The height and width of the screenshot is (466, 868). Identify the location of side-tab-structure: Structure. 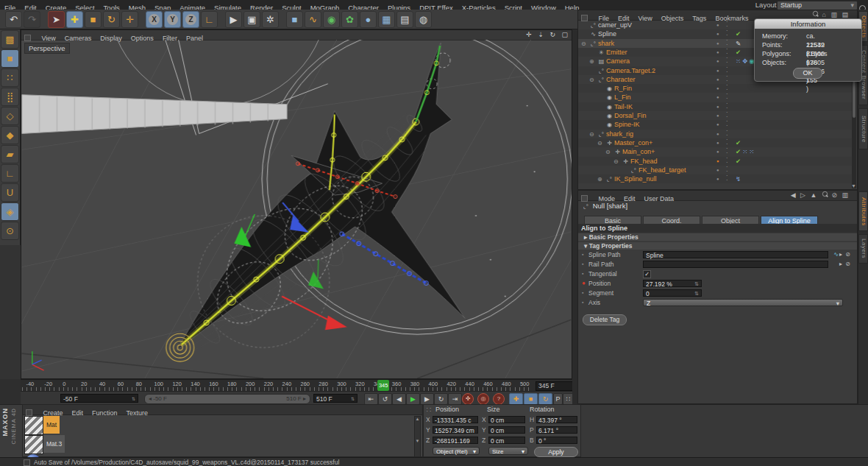
(864, 129).